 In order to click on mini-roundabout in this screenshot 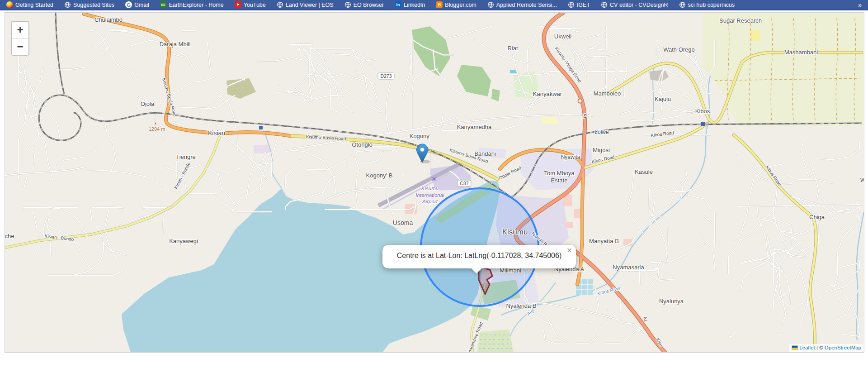, I will do `click(580, 101)`.